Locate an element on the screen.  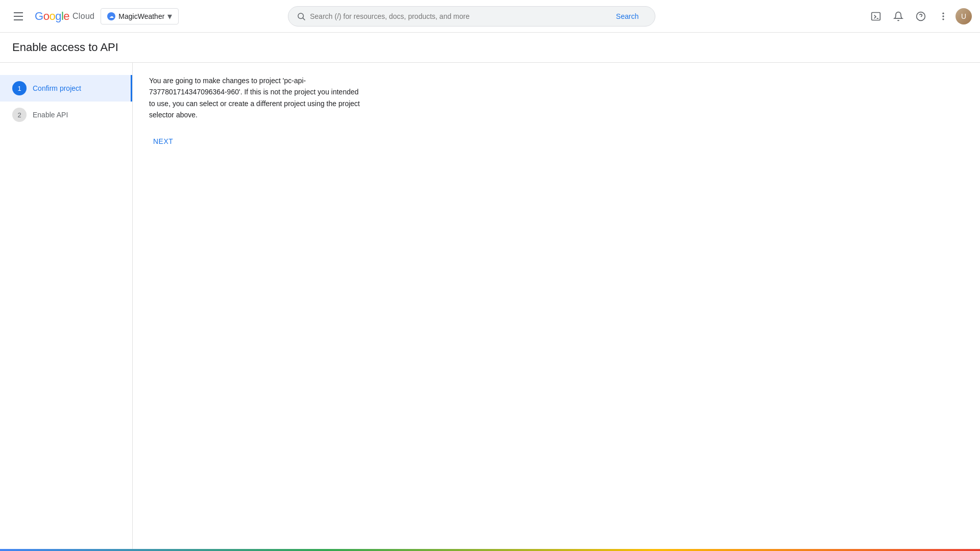
help-button is located at coordinates (921, 16).